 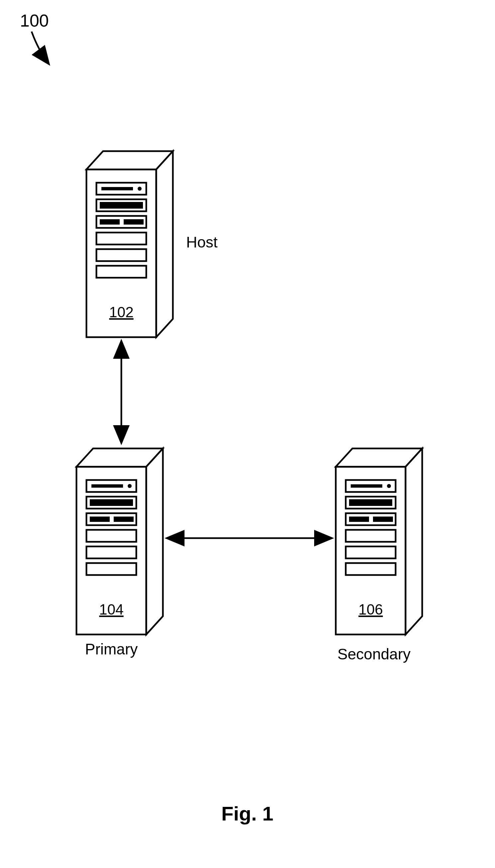 I want to click on secondary-ref-number: 106, so click(x=371, y=609).